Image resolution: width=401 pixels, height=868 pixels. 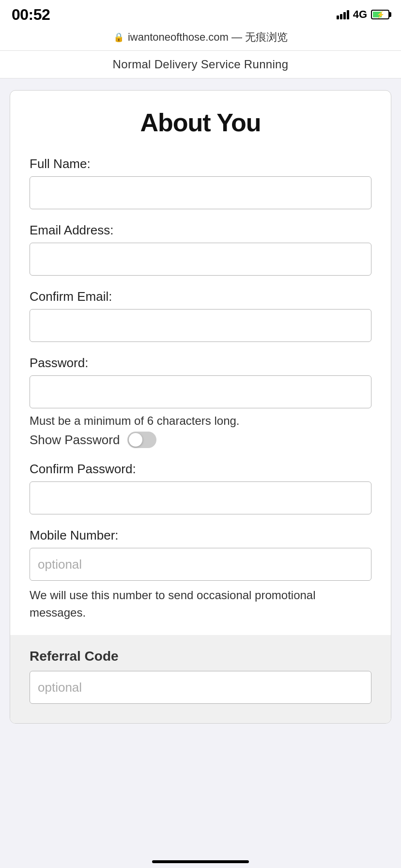 What do you see at coordinates (200, 440) in the screenshot?
I see `show-password-row: Show Password` at bounding box center [200, 440].